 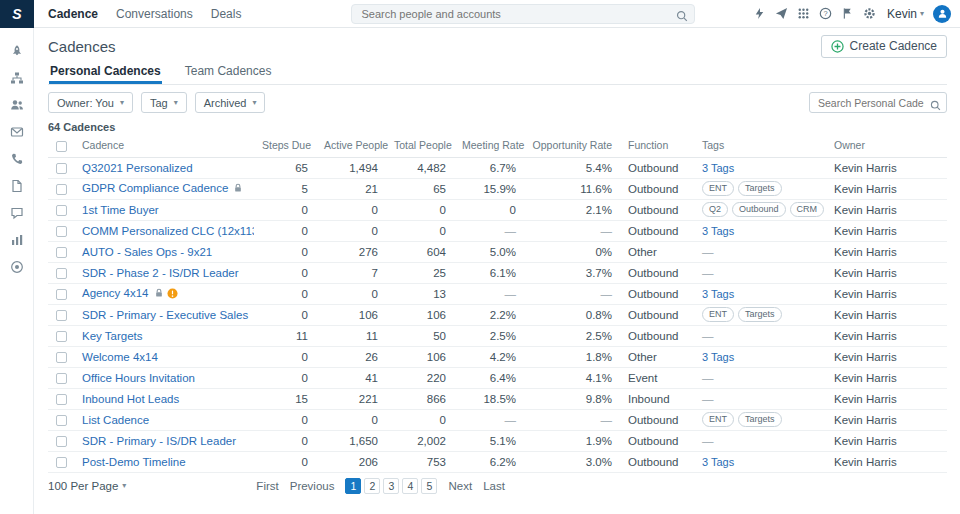 What do you see at coordinates (870, 14) in the screenshot?
I see `settings-gear-icon` at bounding box center [870, 14].